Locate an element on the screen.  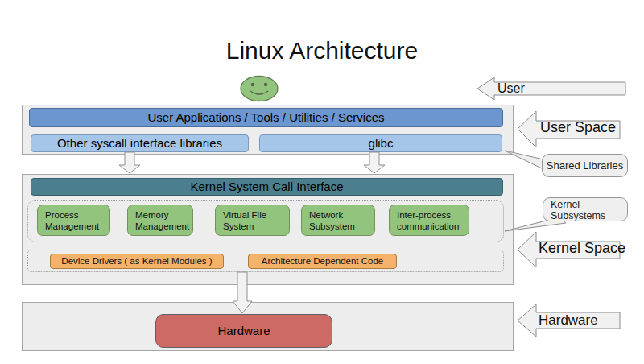
architecture-dependent-code-box: Architecture Dependent Code is located at coordinates (322, 261).